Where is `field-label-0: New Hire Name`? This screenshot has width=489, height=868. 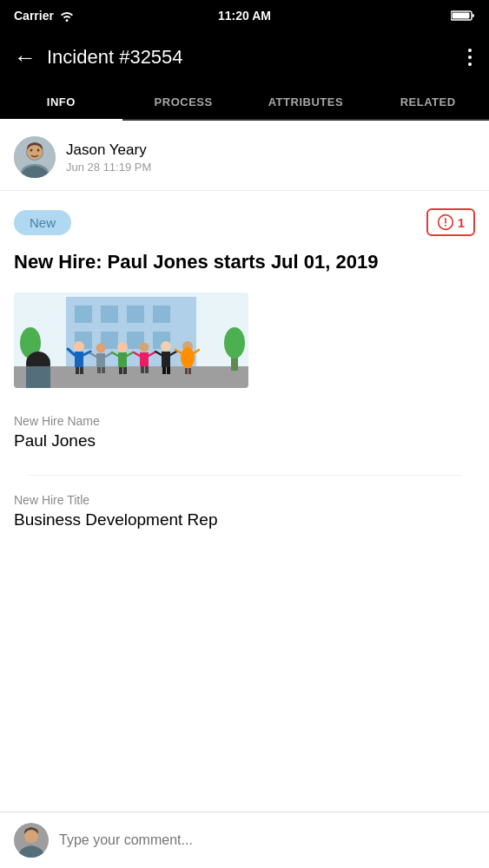 field-label-0: New Hire Name is located at coordinates (245, 421).